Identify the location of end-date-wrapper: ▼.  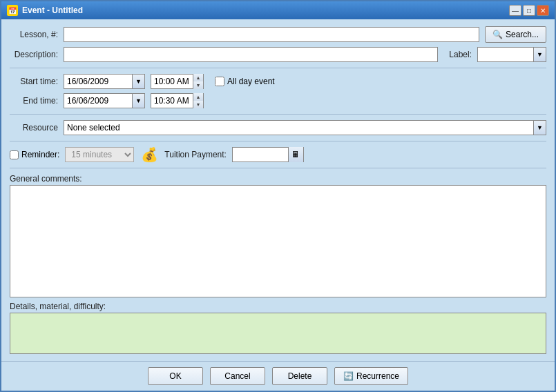
(104, 101).